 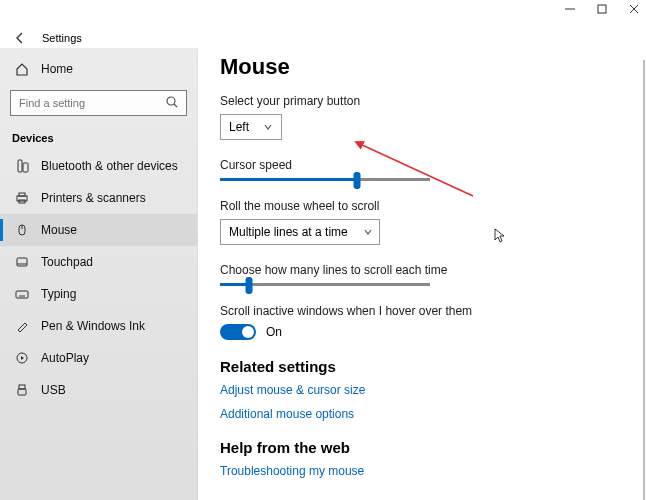 What do you see at coordinates (98, 326) in the screenshot?
I see `sidebar-item-pen: Pen & Windows Ink` at bounding box center [98, 326].